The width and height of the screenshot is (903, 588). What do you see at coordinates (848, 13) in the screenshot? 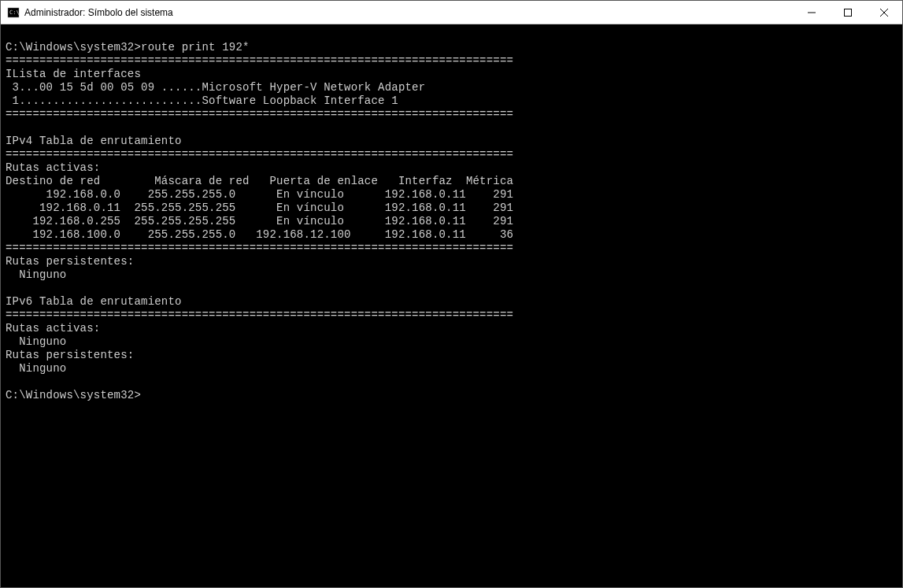
I see `maximize-button` at bounding box center [848, 13].